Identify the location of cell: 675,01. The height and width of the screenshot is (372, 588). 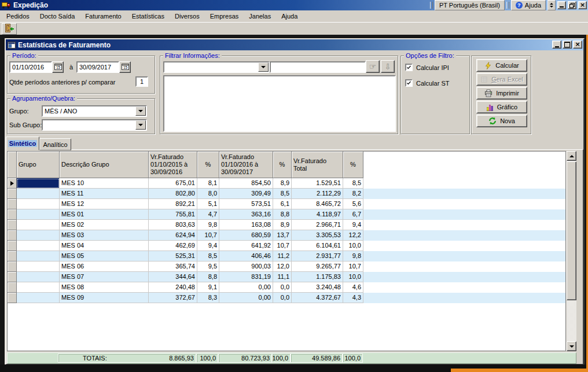
(173, 183).